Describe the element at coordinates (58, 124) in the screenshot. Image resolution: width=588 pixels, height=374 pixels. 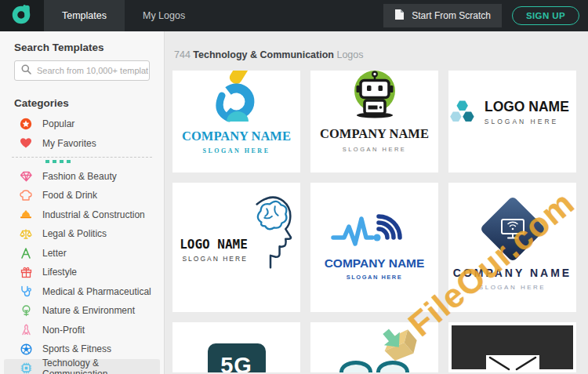
I see `sidebar-item-label: Popular` at that location.